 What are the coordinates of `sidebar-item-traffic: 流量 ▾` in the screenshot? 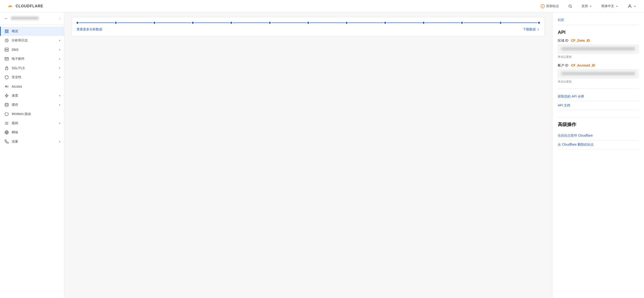 It's located at (32, 142).